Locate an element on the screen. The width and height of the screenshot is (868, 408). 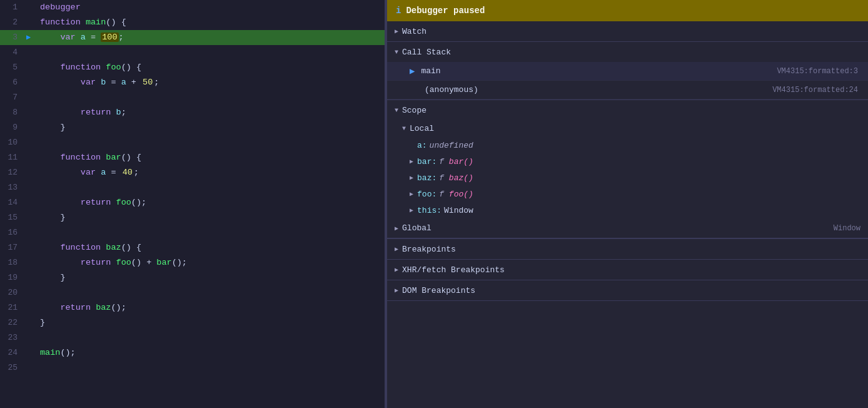
line-num-11: 11 is located at coordinates (13, 158).